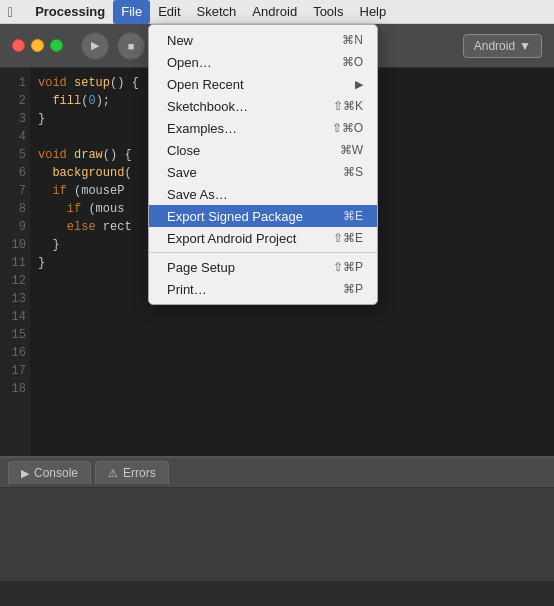 The image size is (554, 606). Describe the element at coordinates (169, 12) in the screenshot. I see `menu-edit: Edit` at that location.